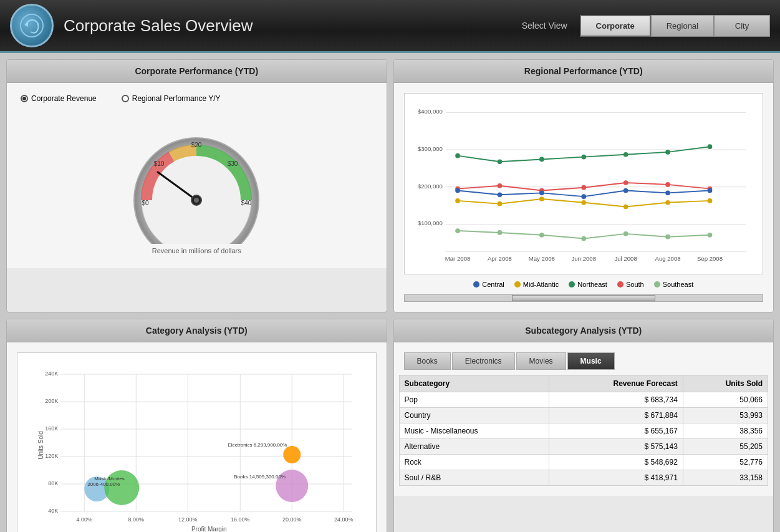 The image size is (780, 532). I want to click on svg-text: Jun 2008, so click(584, 258).